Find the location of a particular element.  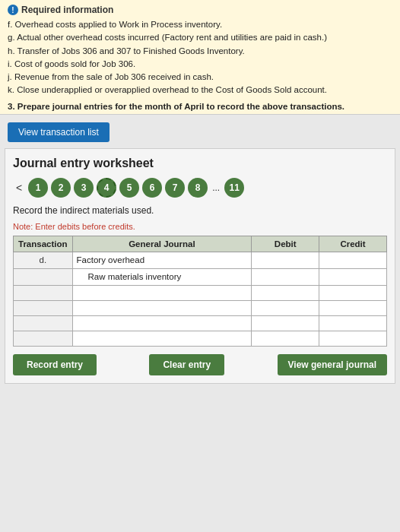

tab-1: 1 is located at coordinates (38, 188).